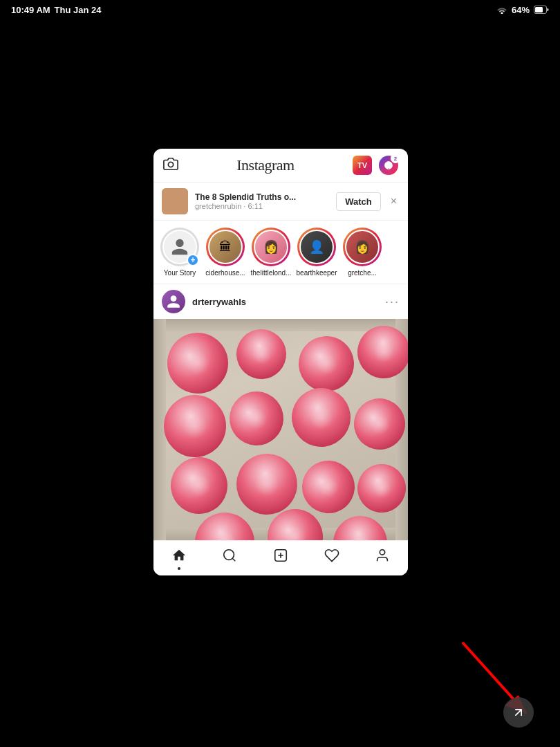 This screenshot has width=560, height=747. What do you see at coordinates (271, 252) in the screenshot?
I see `story-item-thelittlelond: 👩 thelittlelond...` at bounding box center [271, 252].